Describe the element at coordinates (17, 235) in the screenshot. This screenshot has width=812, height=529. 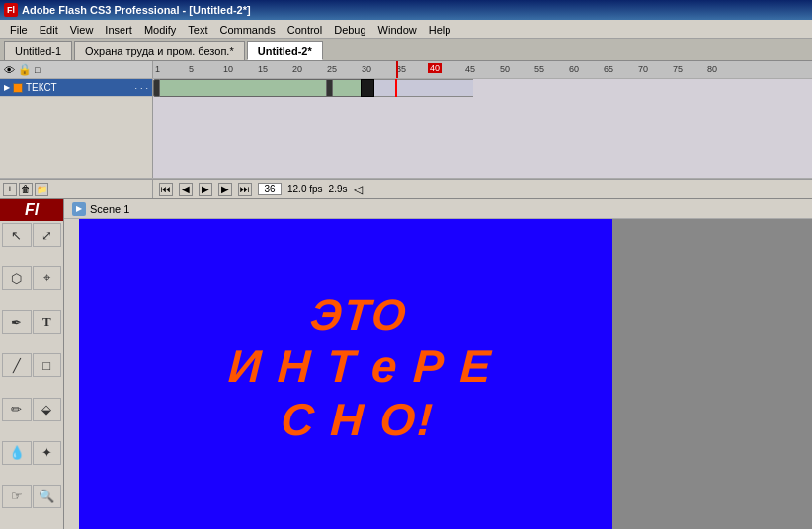
I see `selection-tool-btn: ↖` at that location.